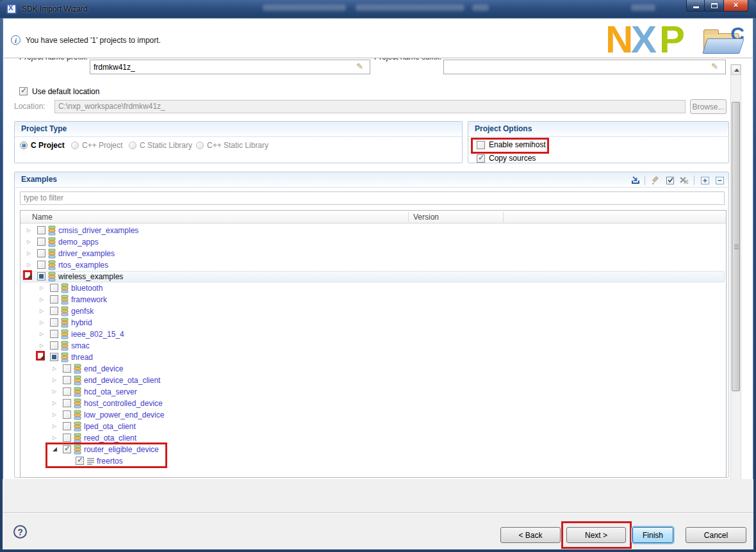 This screenshot has width=756, height=552. Describe the element at coordinates (636, 181) in the screenshot. I see `import-examples-icon` at that location.